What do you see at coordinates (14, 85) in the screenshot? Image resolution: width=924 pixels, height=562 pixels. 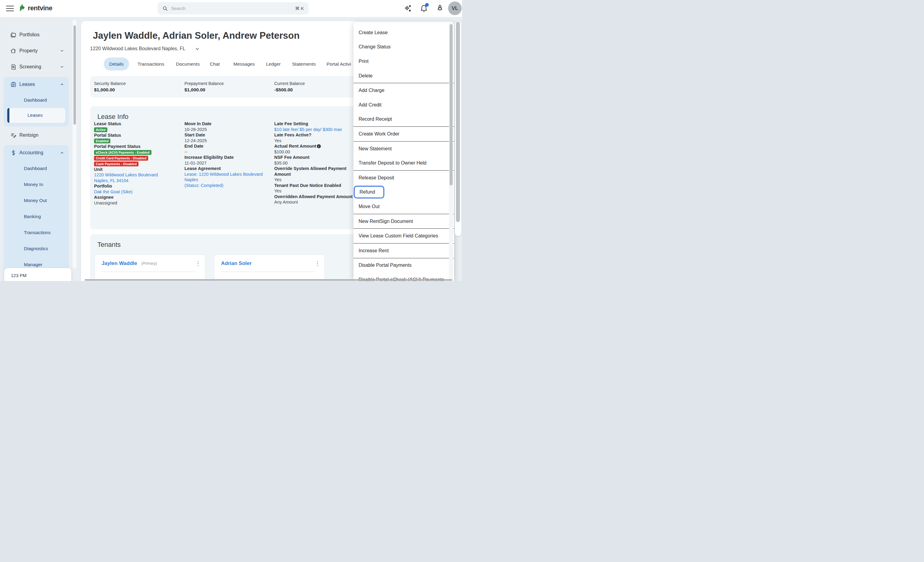 I see `clipboard-icon` at bounding box center [14, 85].